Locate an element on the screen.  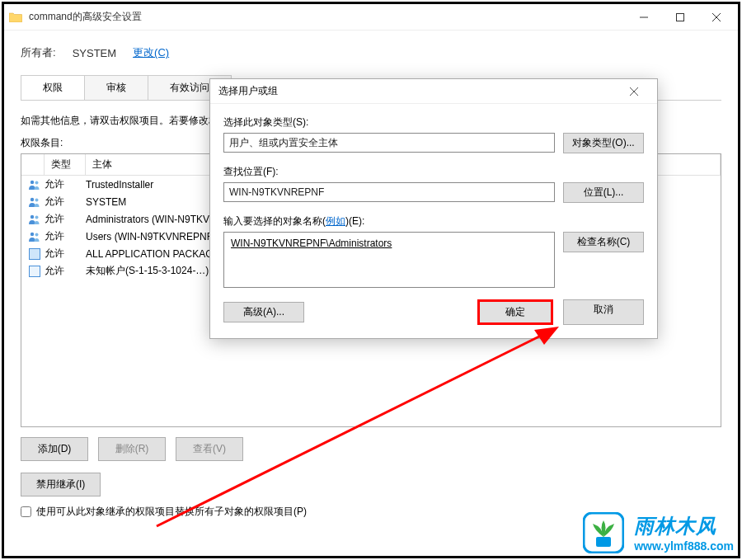
object-name-input: WIN-N9TKVNREPNF\Administrators is located at coordinates (389, 260).